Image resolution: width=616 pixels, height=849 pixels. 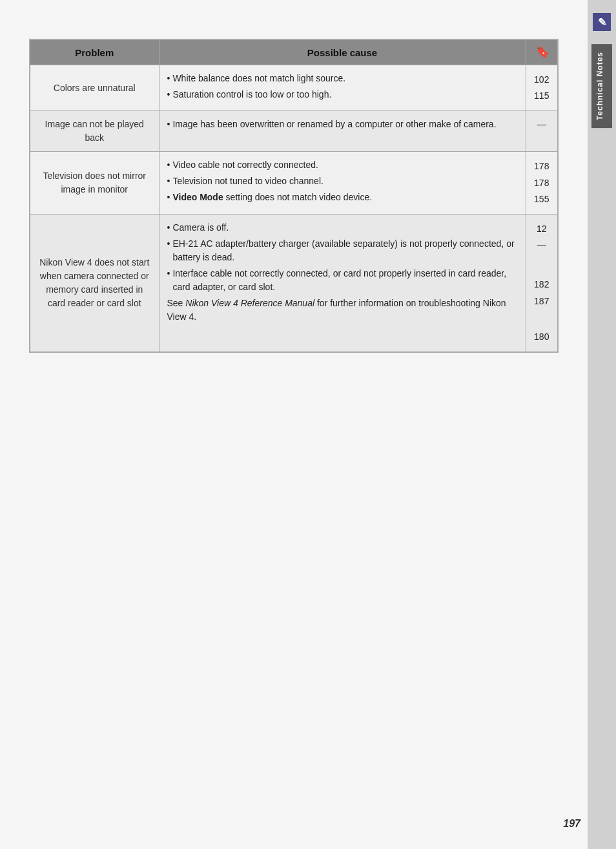 I want to click on sidebar: ✎ Technical Notes, so click(x=602, y=424).